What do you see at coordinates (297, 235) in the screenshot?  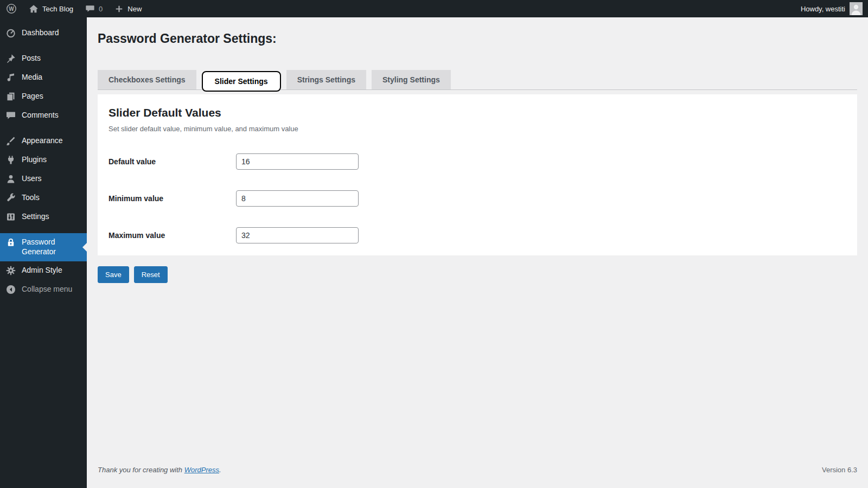 I see `maximum-value-input` at bounding box center [297, 235].